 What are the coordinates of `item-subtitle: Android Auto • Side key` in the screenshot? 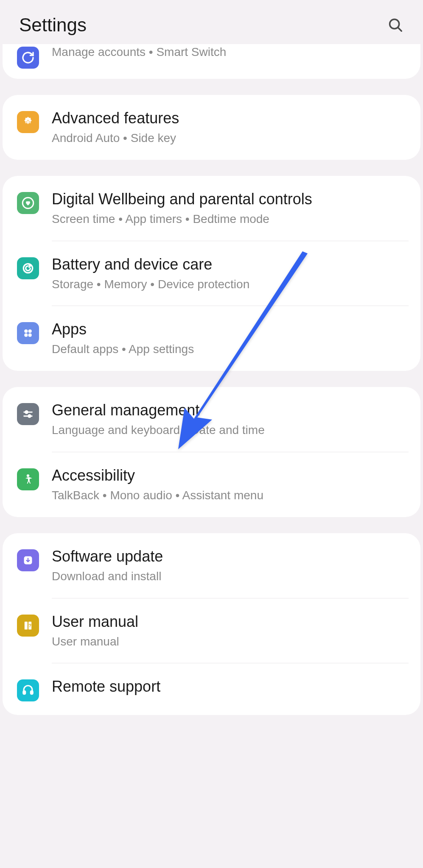 It's located at (230, 138).